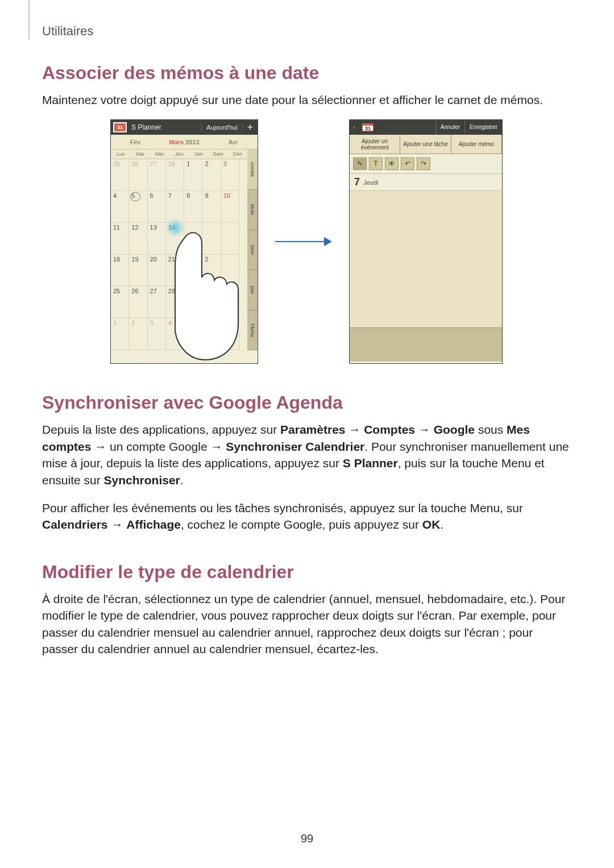 This screenshot has height=868, width=614. Describe the element at coordinates (306, 100) in the screenshot. I see `section1-text: Maintenez votre doigt appuyé sur une dat…` at that location.